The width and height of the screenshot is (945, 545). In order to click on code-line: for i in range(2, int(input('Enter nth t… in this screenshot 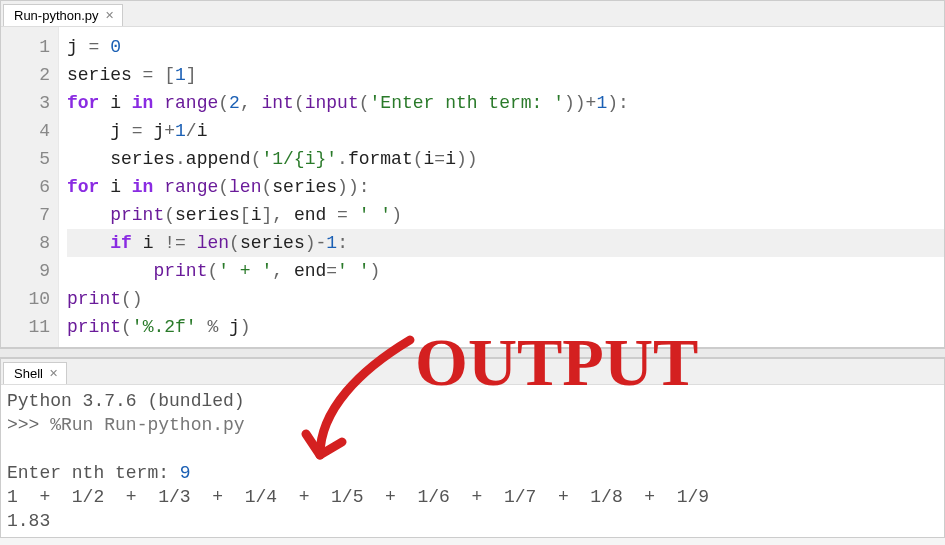, I will do `click(506, 103)`.